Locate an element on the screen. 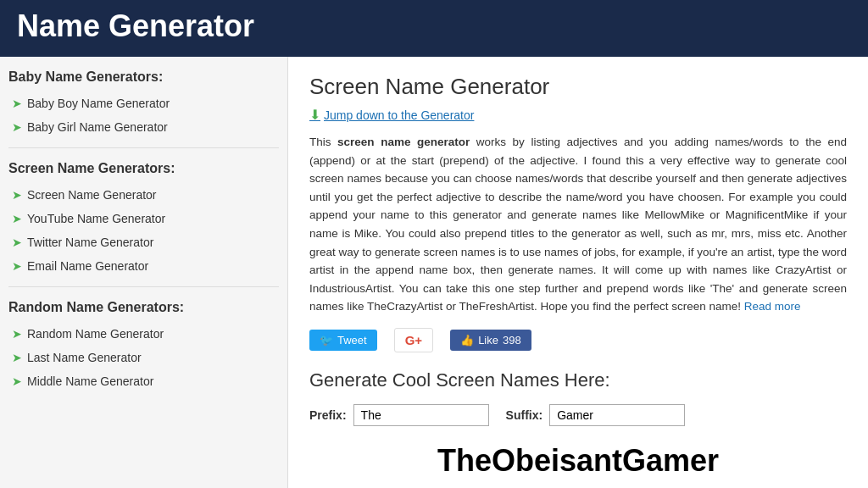 The height and width of the screenshot is (488, 868). description-bold: screen name generator is located at coordinates (403, 142).